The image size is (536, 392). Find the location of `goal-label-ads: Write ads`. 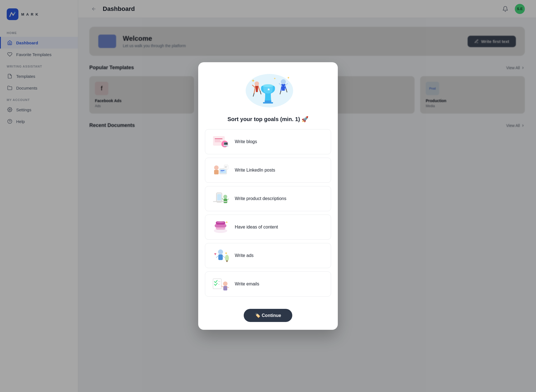

goal-label-ads: Write ads is located at coordinates (244, 256).